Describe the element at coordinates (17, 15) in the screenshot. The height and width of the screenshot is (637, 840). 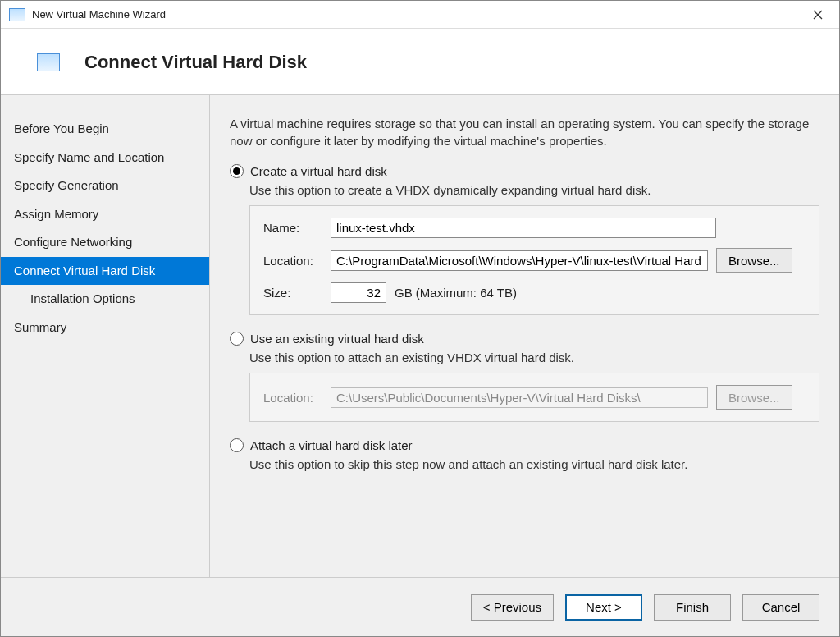
I see `app-icon` at that location.